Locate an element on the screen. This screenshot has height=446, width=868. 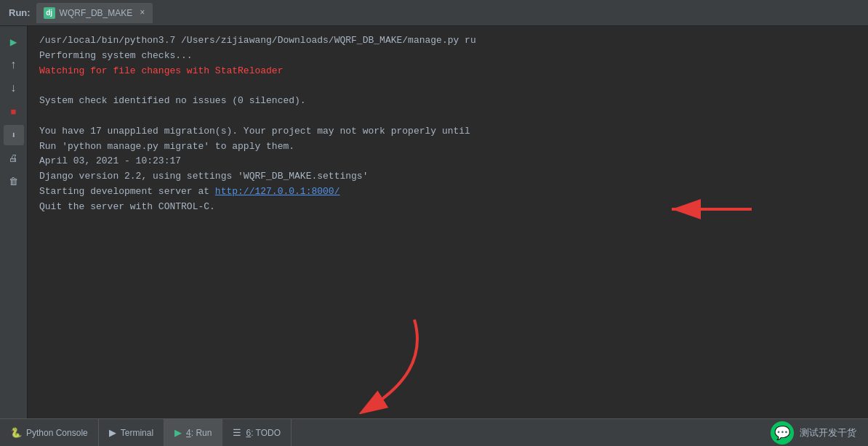
console-line-2: Performing system checks... is located at coordinates (448, 57).